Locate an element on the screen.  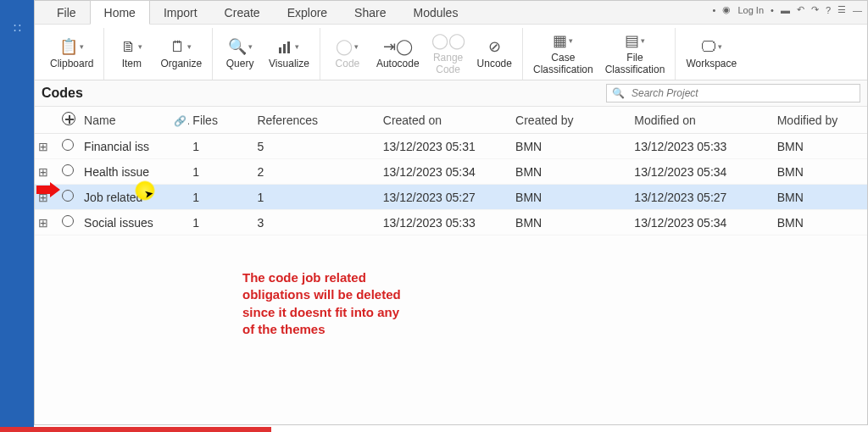
add-code-button is located at coordinates (70, 120).